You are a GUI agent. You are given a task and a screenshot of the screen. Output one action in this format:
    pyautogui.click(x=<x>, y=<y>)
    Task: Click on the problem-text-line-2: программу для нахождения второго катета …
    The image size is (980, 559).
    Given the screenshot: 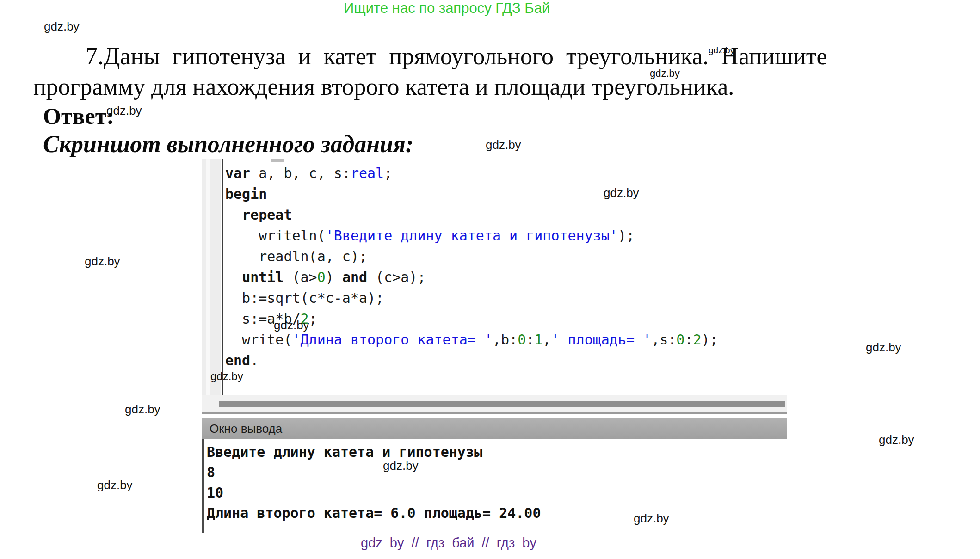 What is the action you would take?
    pyautogui.click(x=384, y=87)
    